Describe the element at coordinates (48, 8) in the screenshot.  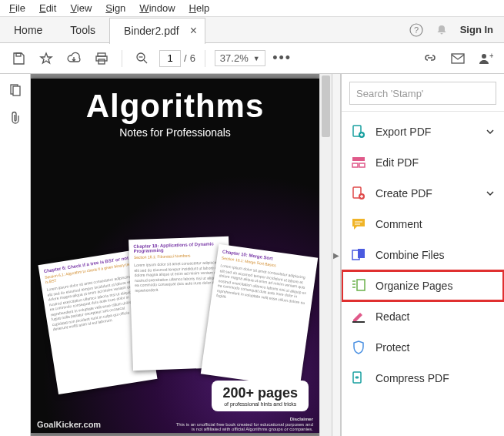
I see `menu-edit: Edit` at that location.